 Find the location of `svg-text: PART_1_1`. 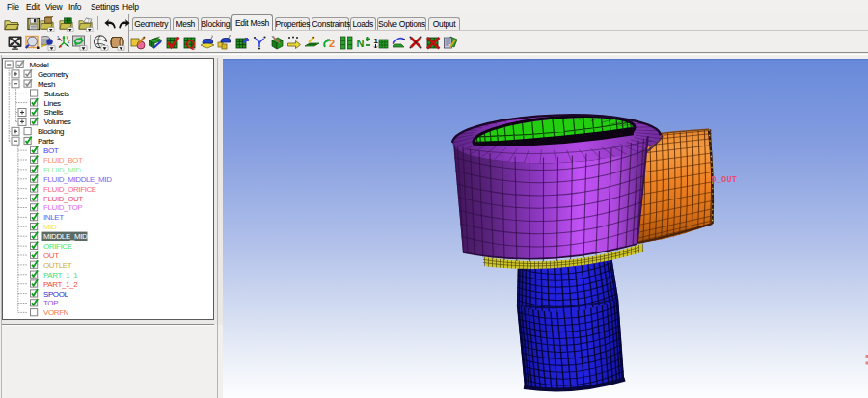

svg-text: PART_1_1 is located at coordinates (61, 276).